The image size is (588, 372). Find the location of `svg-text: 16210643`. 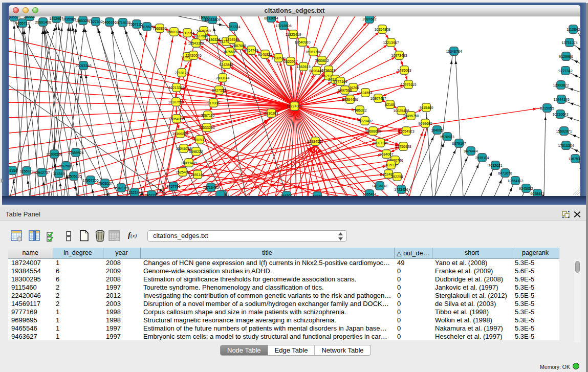

svg-text: 16210643 is located at coordinates (560, 115).